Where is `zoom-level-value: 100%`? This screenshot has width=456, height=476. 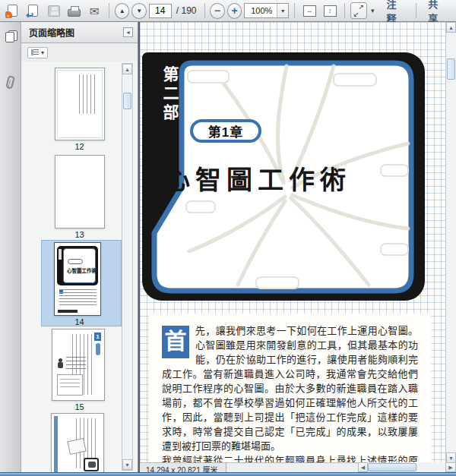
zoom-level-value: 100% is located at coordinates (261, 11).